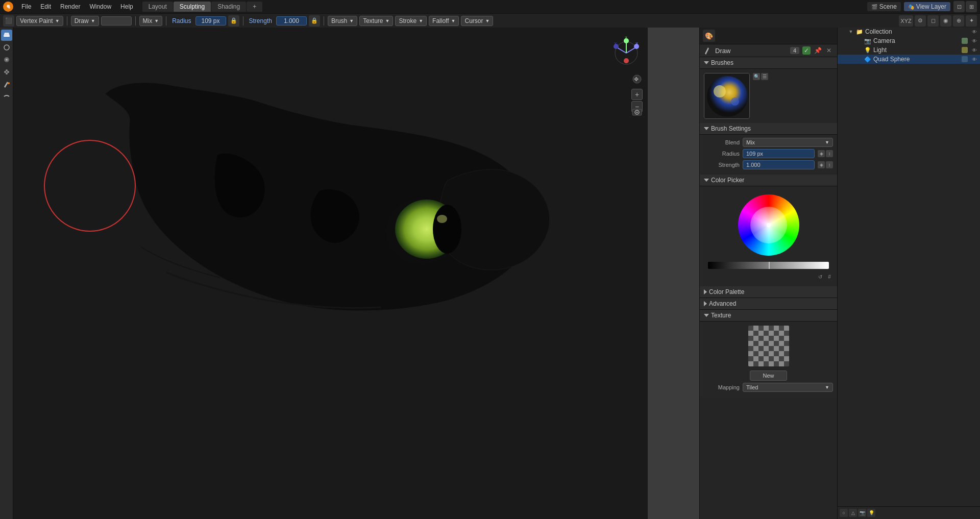 The height and width of the screenshot is (519, 980). Describe the element at coordinates (906, 21) in the screenshot. I see `overlay-icon: XYZ` at that location.